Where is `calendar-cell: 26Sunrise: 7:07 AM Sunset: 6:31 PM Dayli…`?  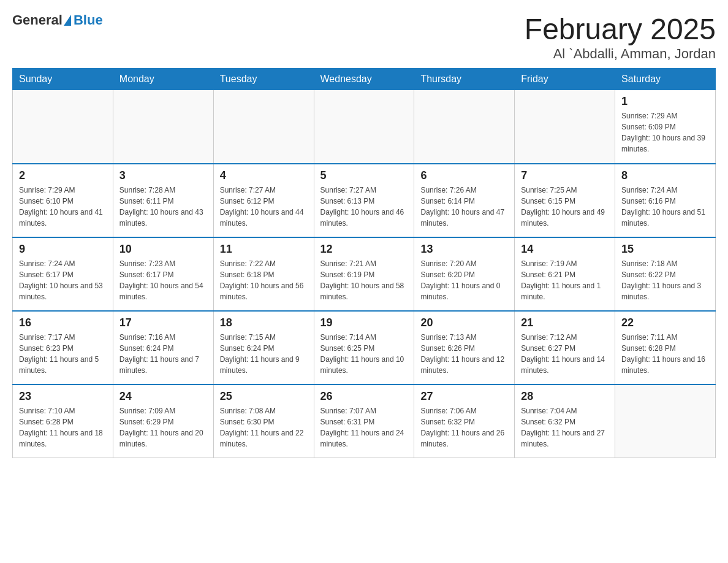 calendar-cell: 26Sunrise: 7:07 AM Sunset: 6:31 PM Dayli… is located at coordinates (364, 421).